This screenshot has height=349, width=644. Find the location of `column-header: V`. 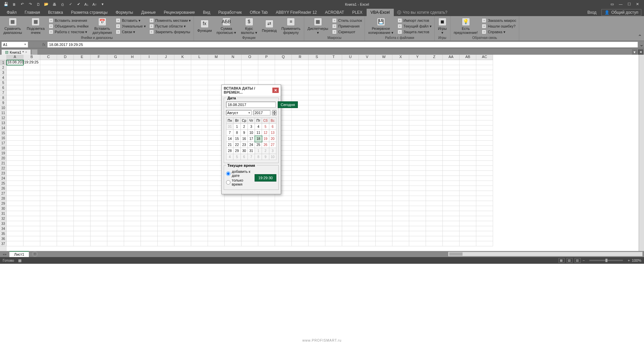

column-header: V is located at coordinates (367, 57).